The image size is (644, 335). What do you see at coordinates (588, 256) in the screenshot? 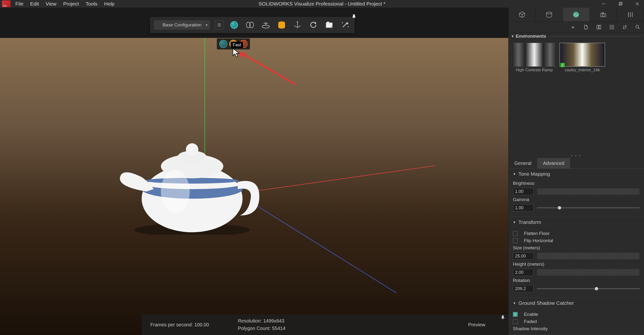
I see `size-slider` at bounding box center [588, 256].